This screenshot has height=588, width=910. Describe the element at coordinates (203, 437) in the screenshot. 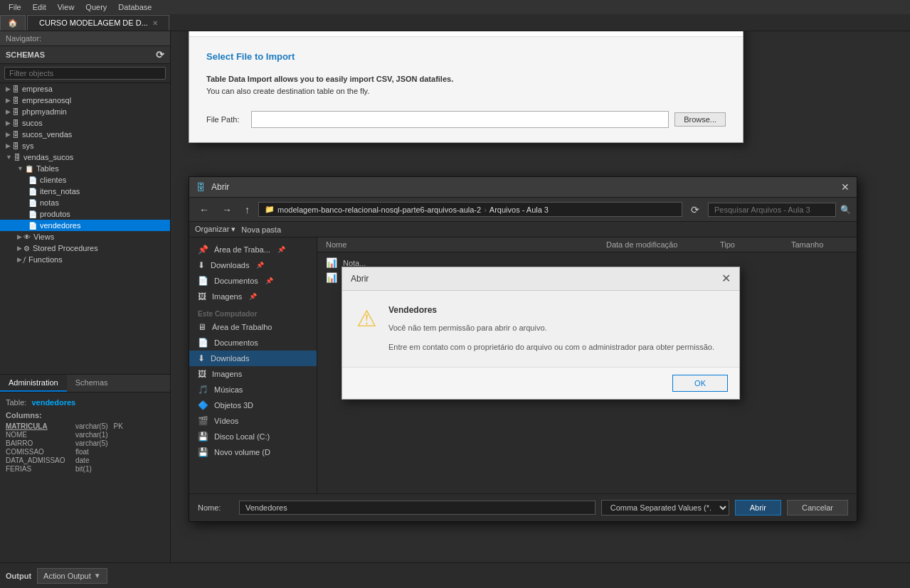

I see `disk-c-icon: 💾` at that location.